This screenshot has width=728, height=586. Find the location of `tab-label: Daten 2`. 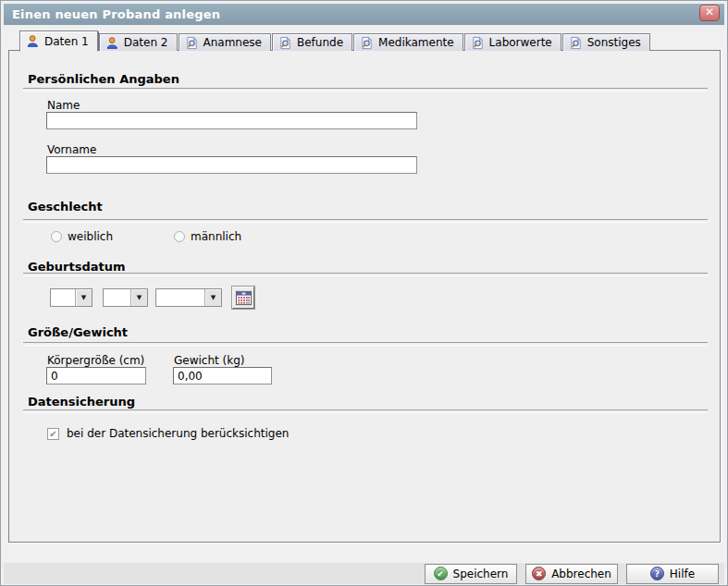

tab-label: Daten 2 is located at coordinates (146, 43).